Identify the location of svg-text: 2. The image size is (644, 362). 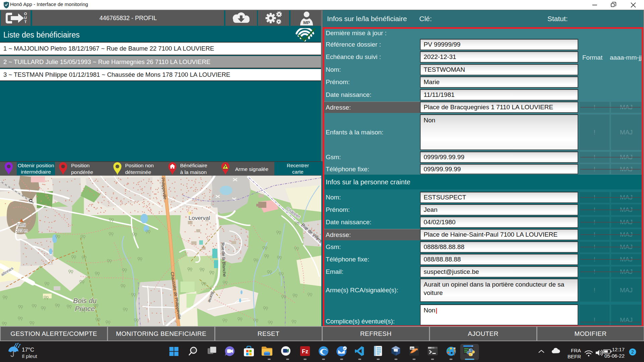
(633, 352).